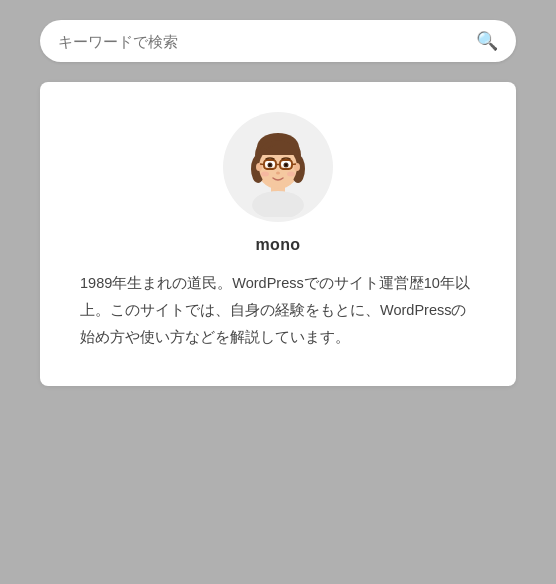 The width and height of the screenshot is (556, 584). What do you see at coordinates (487, 41) in the screenshot?
I see `search-icon: 🔍` at bounding box center [487, 41].